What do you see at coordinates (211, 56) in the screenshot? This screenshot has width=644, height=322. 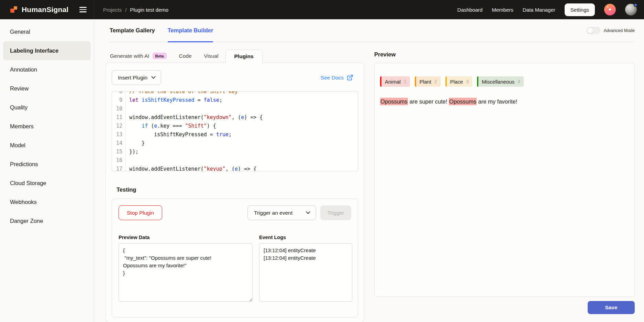 I see `subtab-visual: Visual` at bounding box center [211, 56].